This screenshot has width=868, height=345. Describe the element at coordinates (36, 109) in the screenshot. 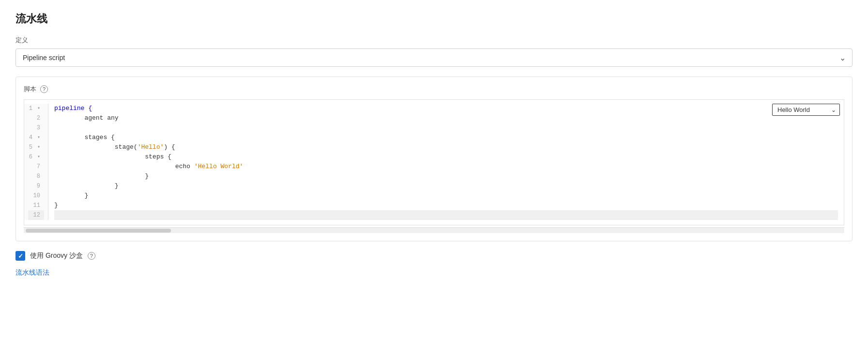

I see `line-num-1: 1▾` at that location.